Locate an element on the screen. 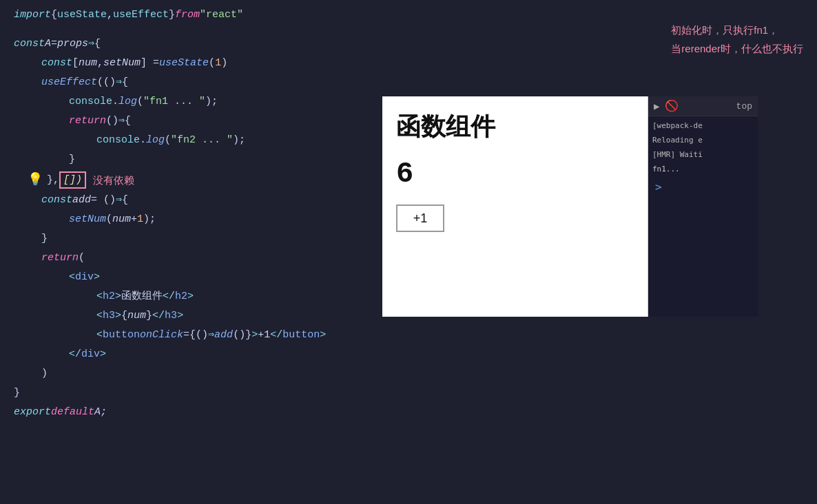  dependency-array-highlight: []) is located at coordinates (73, 180).